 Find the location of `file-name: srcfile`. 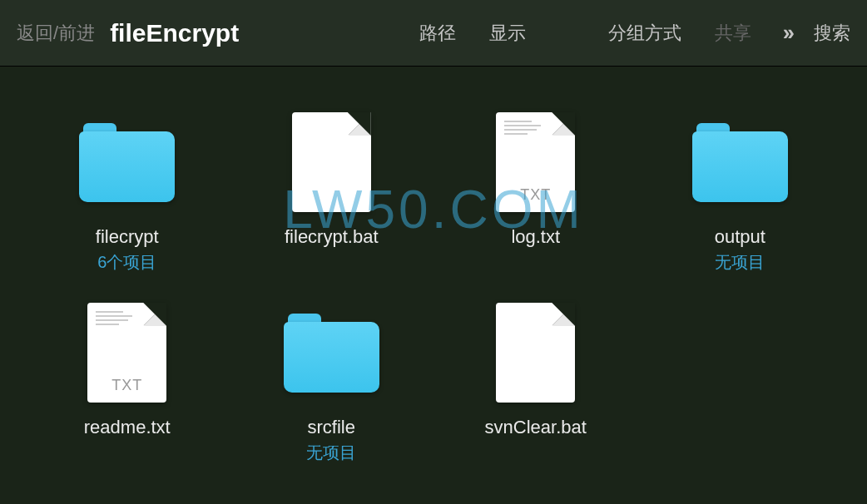

file-name: srcfile is located at coordinates (331, 427).